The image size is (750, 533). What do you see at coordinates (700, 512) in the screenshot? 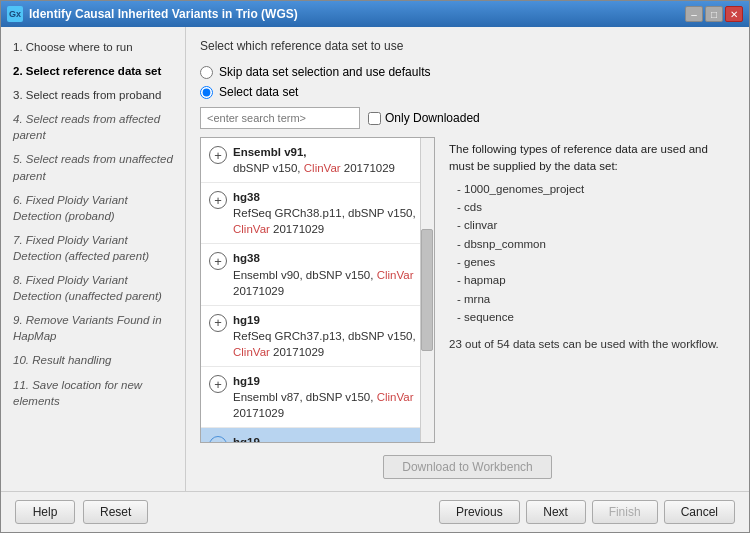
I see `cancel-button: Cancel` at bounding box center [700, 512].